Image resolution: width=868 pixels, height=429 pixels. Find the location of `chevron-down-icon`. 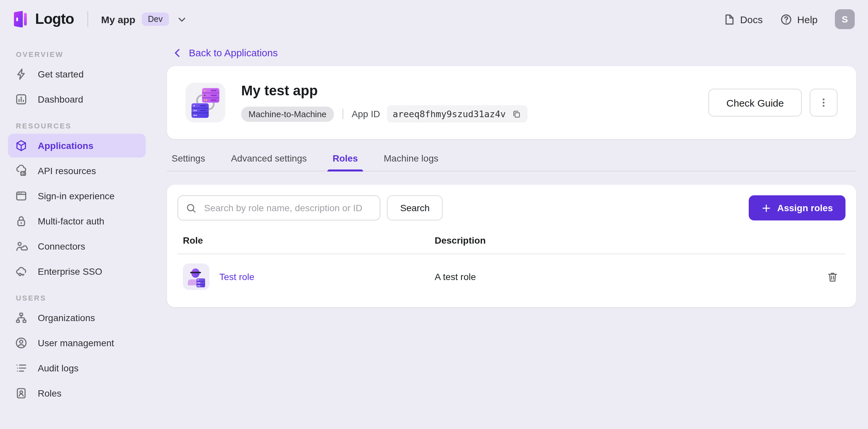

chevron-down-icon is located at coordinates (181, 19).